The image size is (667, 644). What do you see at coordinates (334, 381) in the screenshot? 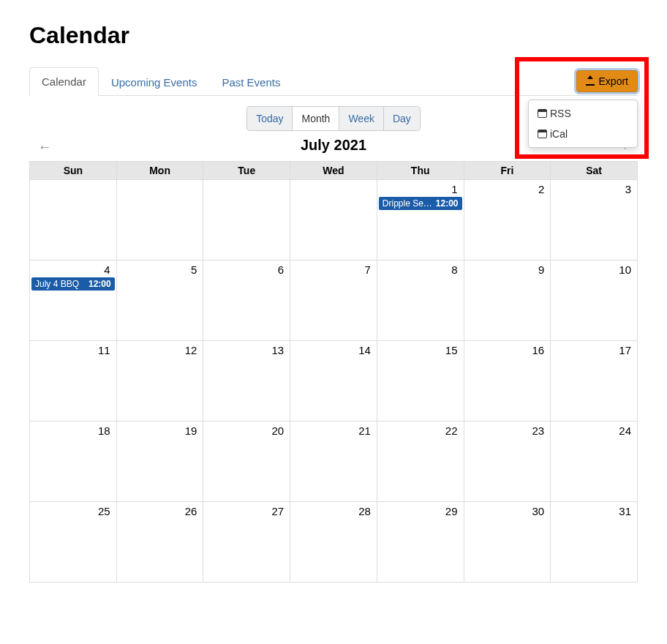
I see `day-cell: 14` at bounding box center [334, 381].